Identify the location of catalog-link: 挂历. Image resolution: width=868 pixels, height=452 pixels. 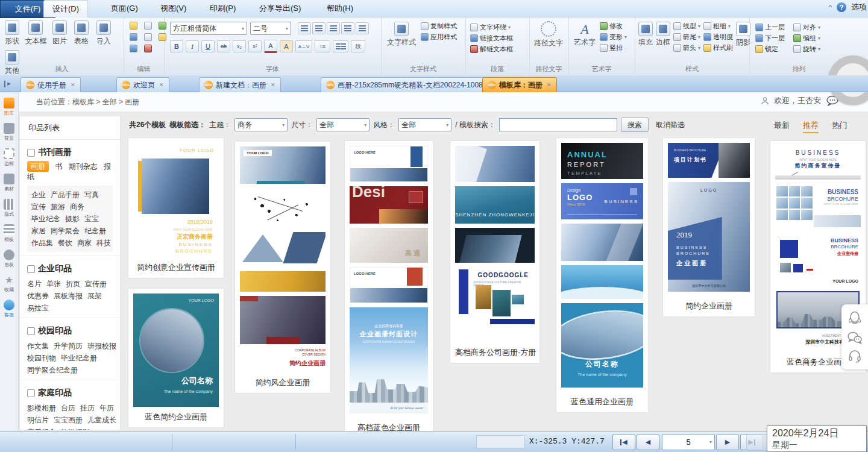
(87, 408).